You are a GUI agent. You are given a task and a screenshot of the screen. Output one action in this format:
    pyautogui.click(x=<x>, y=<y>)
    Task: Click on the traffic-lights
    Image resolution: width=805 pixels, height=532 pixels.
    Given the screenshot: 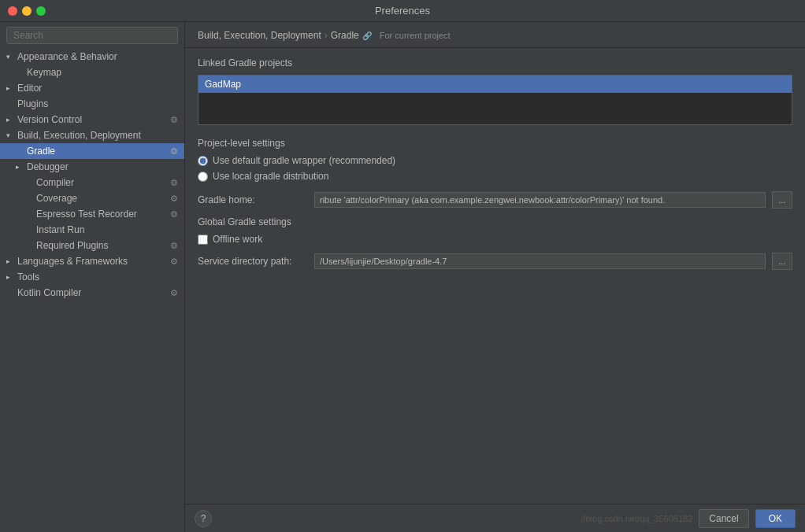 What is the action you would take?
    pyautogui.click(x=27, y=11)
    